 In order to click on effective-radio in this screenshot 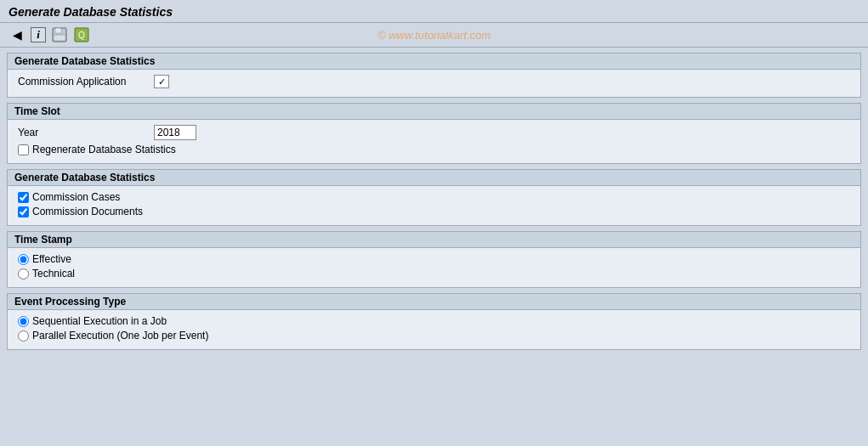, I will do `click(24, 260)`.